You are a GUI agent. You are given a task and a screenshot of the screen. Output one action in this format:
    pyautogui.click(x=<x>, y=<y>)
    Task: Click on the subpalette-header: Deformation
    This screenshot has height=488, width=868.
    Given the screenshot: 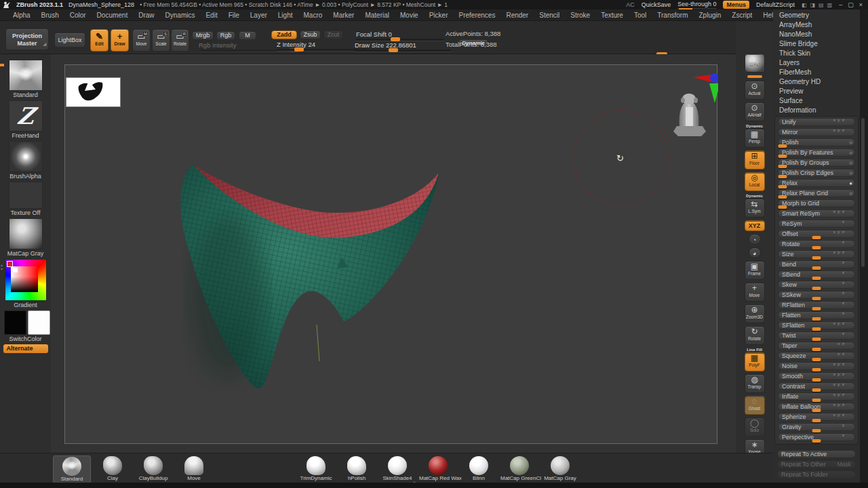 What is the action you would take?
    pyautogui.click(x=816, y=110)
    